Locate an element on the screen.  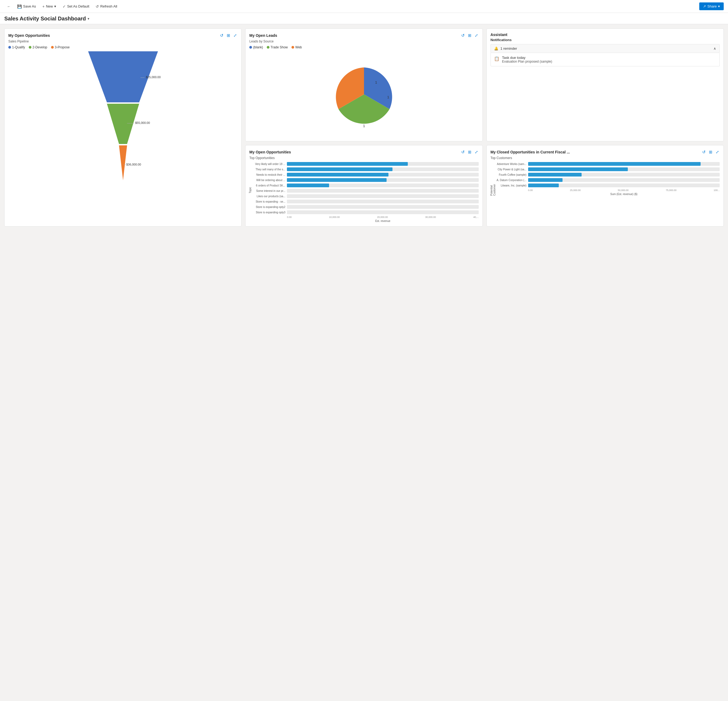
assistant-title: Assistant is located at coordinates (499, 35).